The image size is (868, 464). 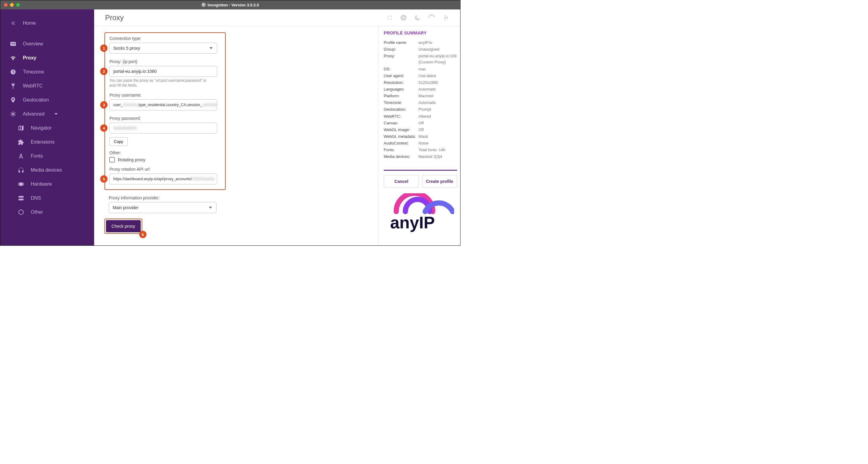 What do you see at coordinates (21, 212) in the screenshot?
I see `cube-icon` at bounding box center [21, 212].